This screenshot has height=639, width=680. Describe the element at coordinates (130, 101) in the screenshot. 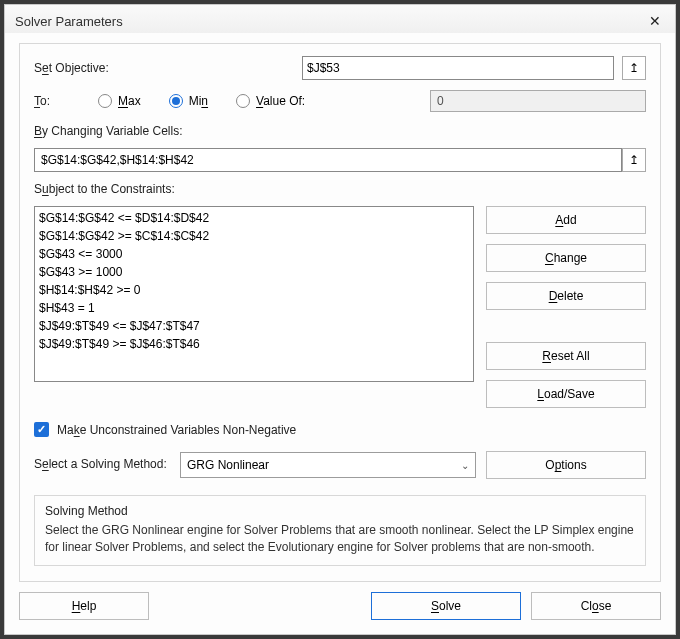

I see `radio-max-label: Max` at that location.